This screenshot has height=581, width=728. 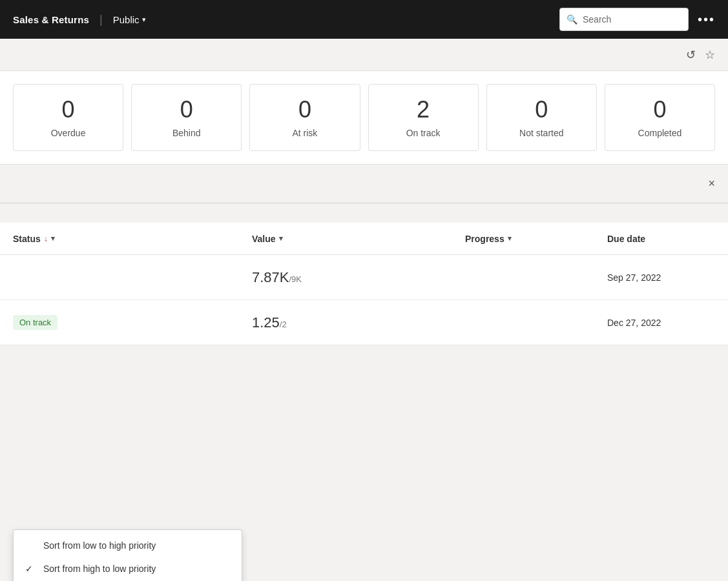 I want to click on context-dropdown-menu: Sort from low to high priority ✓ Sort fr…, so click(x=128, y=555).